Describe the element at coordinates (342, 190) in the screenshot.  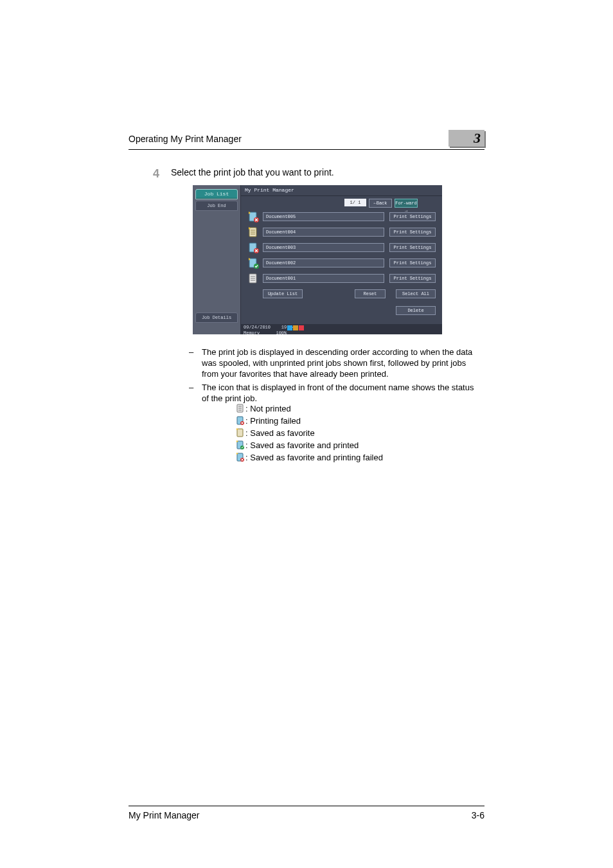
I see `screenshot-title: My Print Manager` at that location.